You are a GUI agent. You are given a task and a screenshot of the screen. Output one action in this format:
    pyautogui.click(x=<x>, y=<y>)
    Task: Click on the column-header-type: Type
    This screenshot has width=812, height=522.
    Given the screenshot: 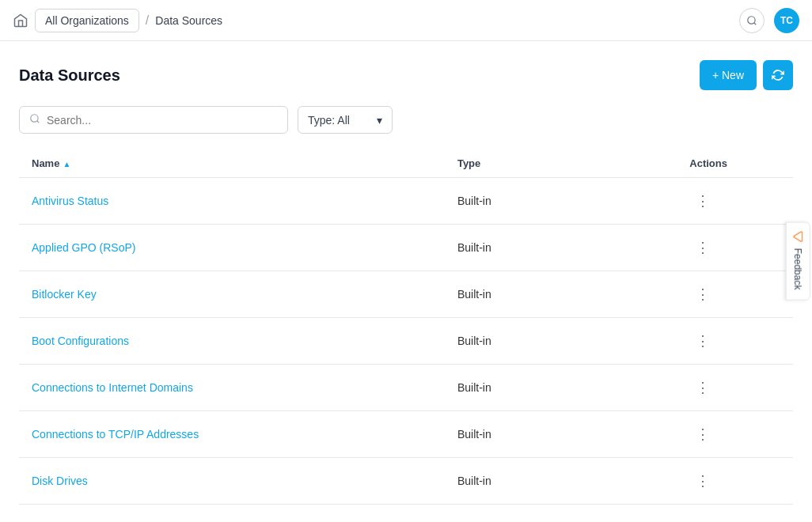 What is the action you would take?
    pyautogui.click(x=560, y=164)
    